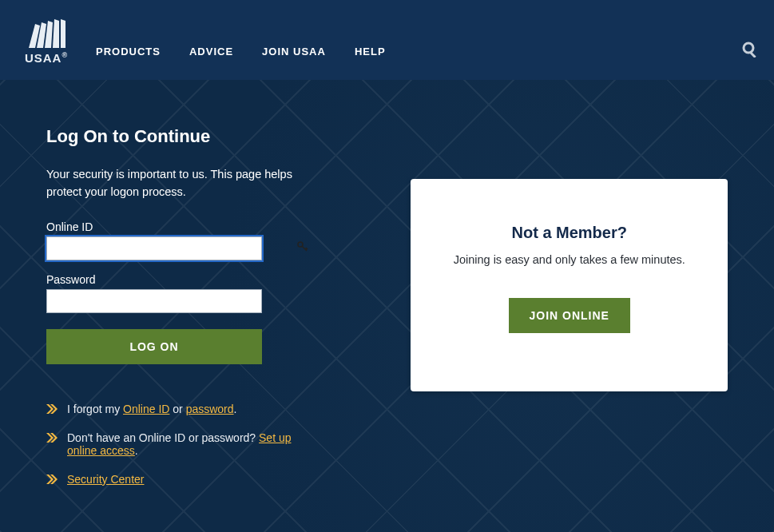 This screenshot has width=774, height=532. I want to click on online-id-input, so click(154, 248).